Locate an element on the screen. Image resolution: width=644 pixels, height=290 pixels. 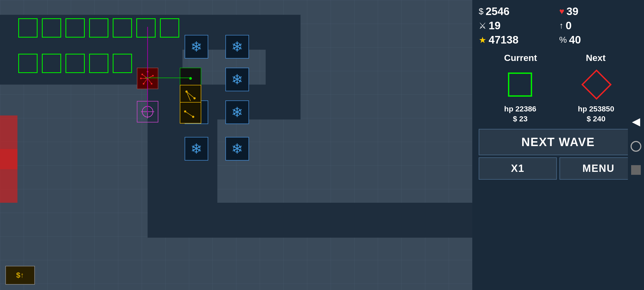
current-label: Current is located at coordinates (521, 58).